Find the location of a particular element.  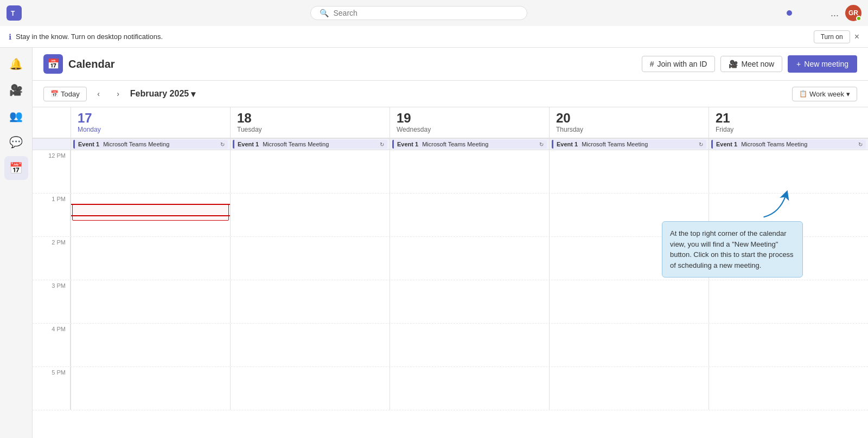

time-label-4pm: 4 PM is located at coordinates (52, 345).